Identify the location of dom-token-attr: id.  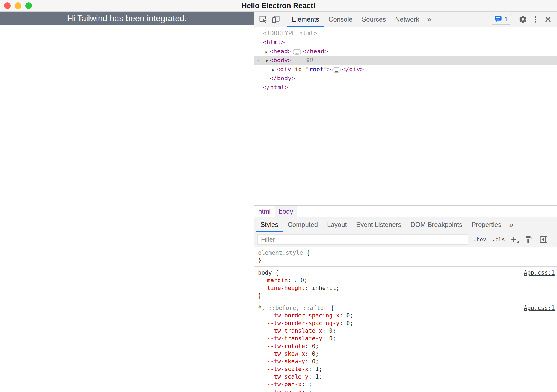
(297, 69).